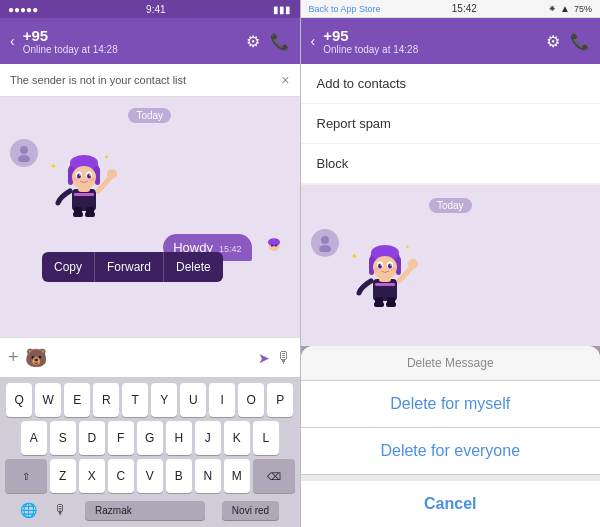  What do you see at coordinates (14, 358) in the screenshot?
I see `plus-icon: +` at bounding box center [14, 358].